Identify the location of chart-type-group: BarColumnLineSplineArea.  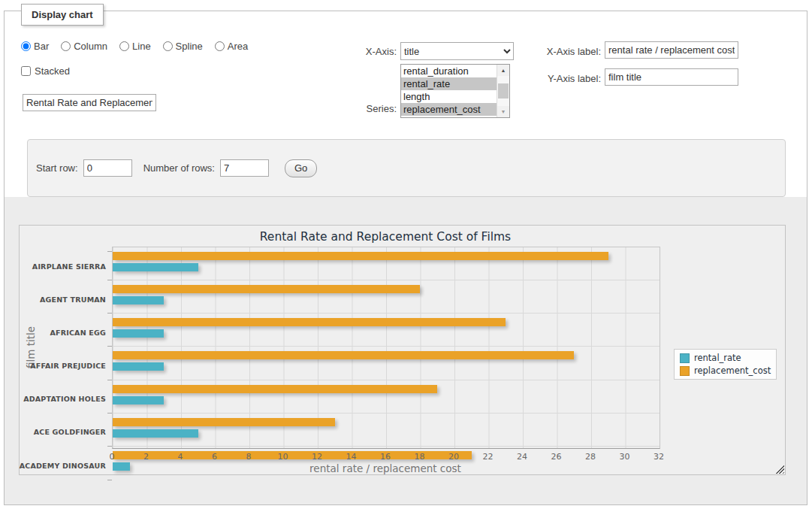
(134, 47).